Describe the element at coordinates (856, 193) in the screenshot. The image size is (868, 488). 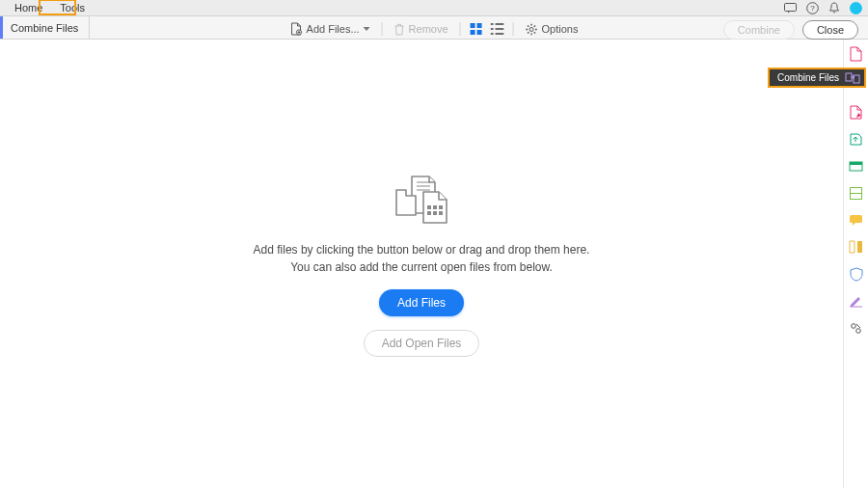
I see `rail-scan-ocr-icon` at that location.